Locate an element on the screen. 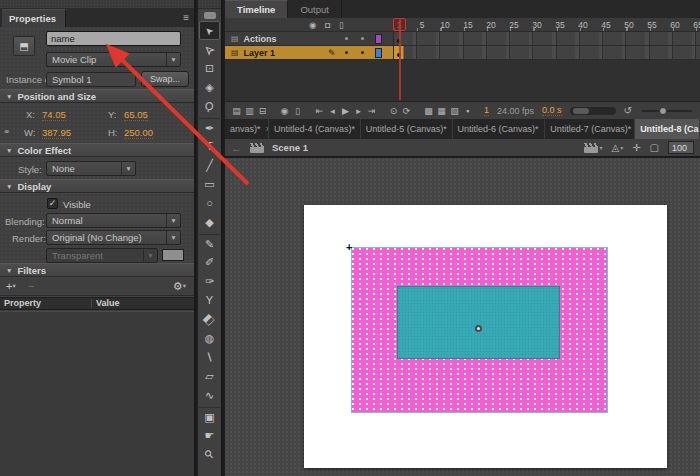 The height and width of the screenshot is (476, 700). lasso-tool: Ϙ is located at coordinates (210, 106).